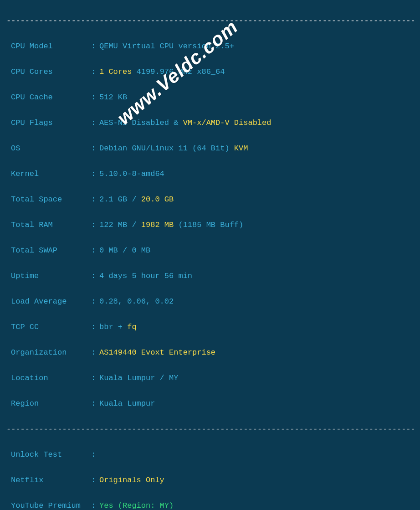 Image resolution: width=420 pixels, height=510 pixels. What do you see at coordinates (51, 276) in the screenshot?
I see `label: Uptime` at bounding box center [51, 276].